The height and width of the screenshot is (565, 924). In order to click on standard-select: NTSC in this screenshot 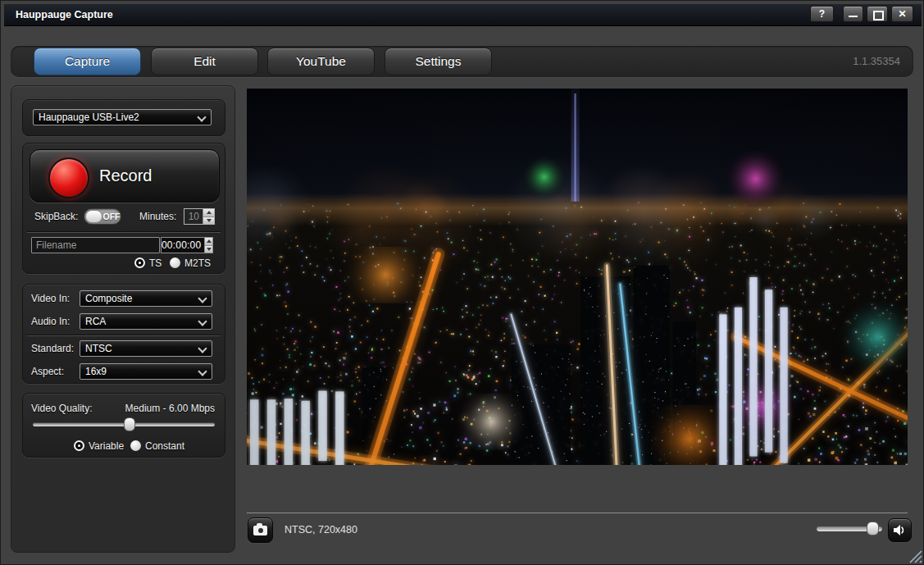, I will do `click(146, 349)`.